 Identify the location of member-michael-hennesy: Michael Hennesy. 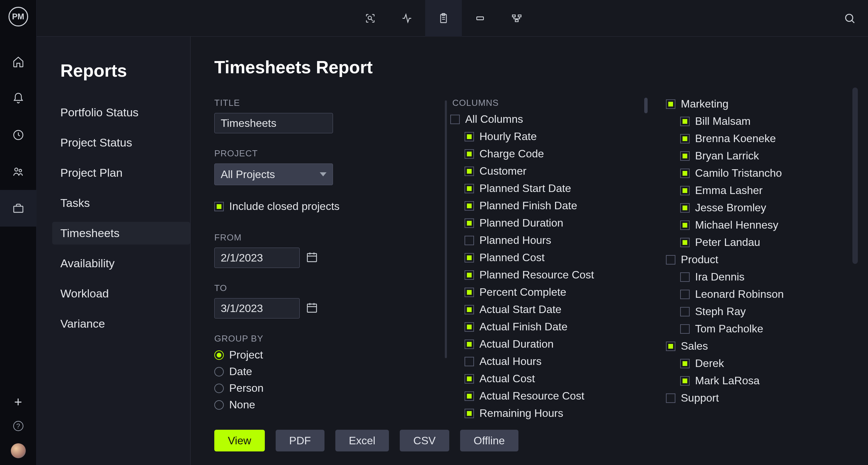
(758, 225).